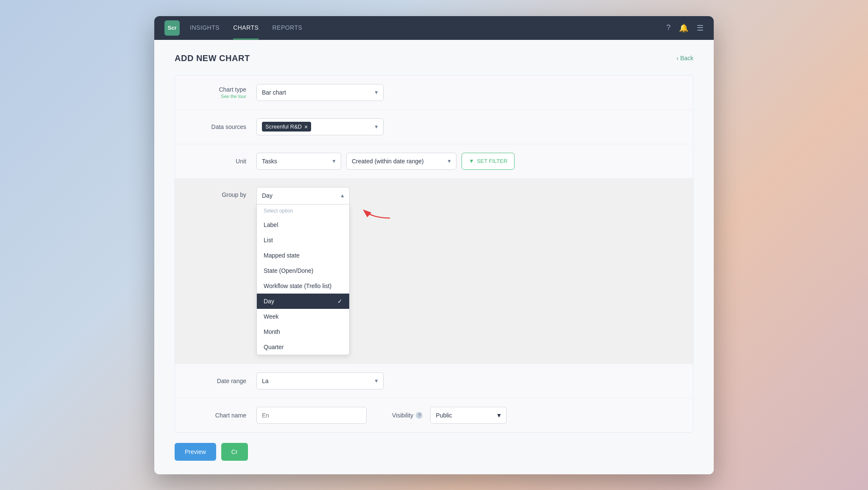 The image size is (868, 490). Describe the element at coordinates (434, 161) in the screenshot. I see `unit-row: Unit Tasks ▼ Created (within date range)…` at that location.